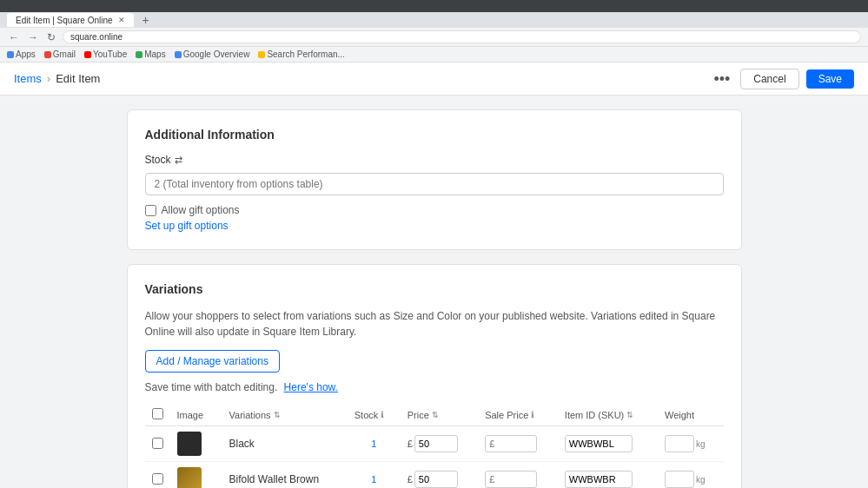 The image size is (868, 488). Describe the element at coordinates (434, 446) in the screenshot. I see `variations-table: Image Variations ⇅ Stock ℹ` at that location.